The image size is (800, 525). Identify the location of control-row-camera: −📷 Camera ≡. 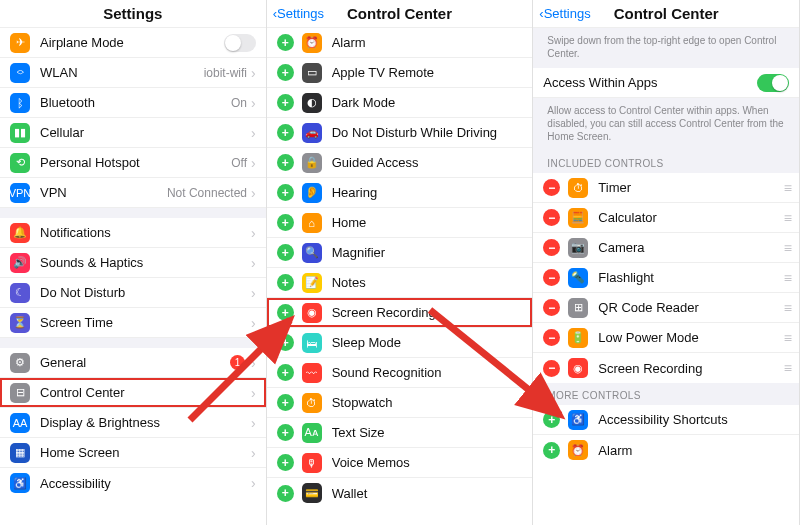
(666, 248).